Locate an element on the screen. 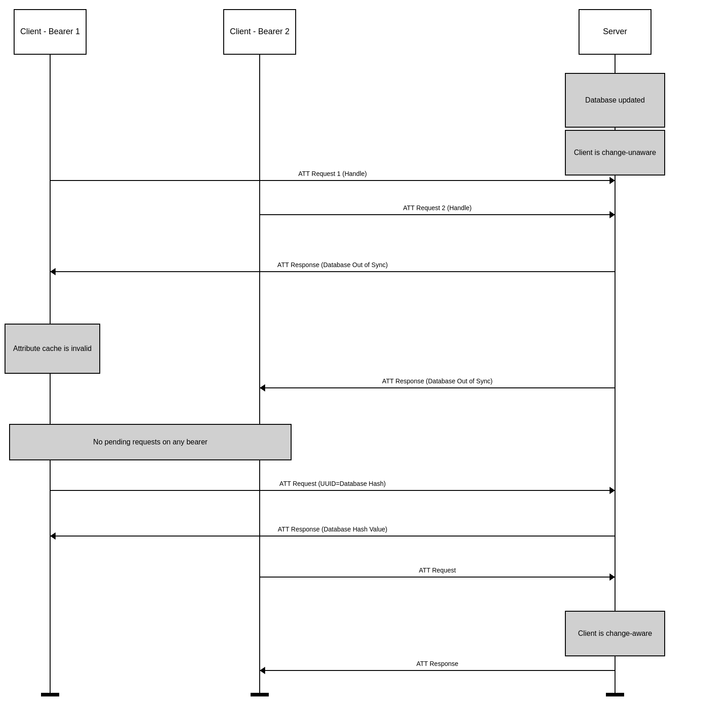 Image resolution: width=728 pixels, height=727 pixels. arrow-label-att-resp-sync1: ATT Response (Database Out of Sync) is located at coordinates (333, 265).